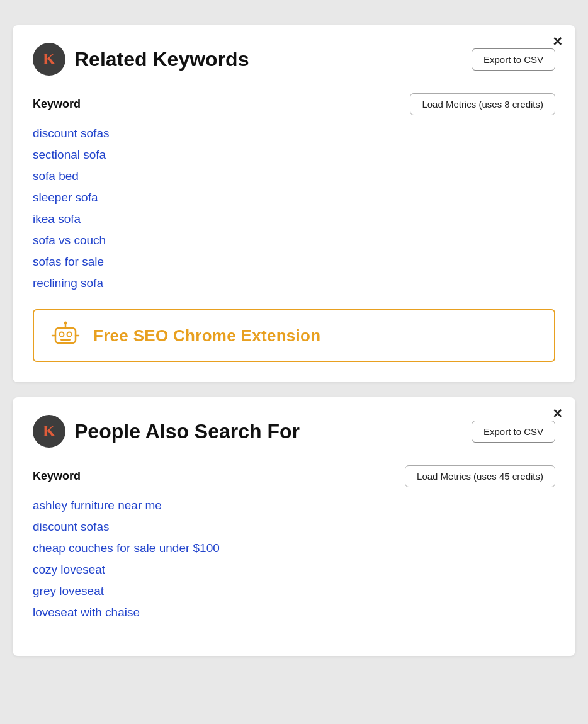 The width and height of the screenshot is (588, 724). I want to click on card1-header-left: K Related Keywords, so click(141, 59).